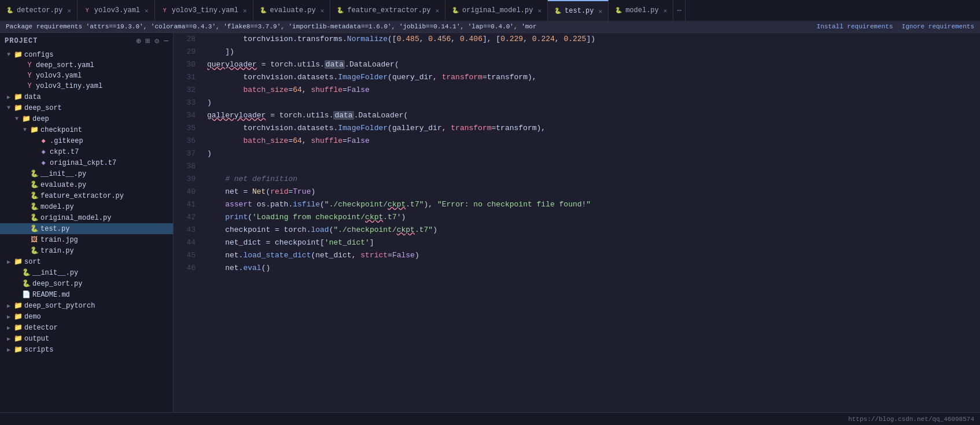 Image resolution: width=980 pixels, height=425 pixels. I want to click on ignore-requirements-button: Ignore requirements, so click(938, 27).